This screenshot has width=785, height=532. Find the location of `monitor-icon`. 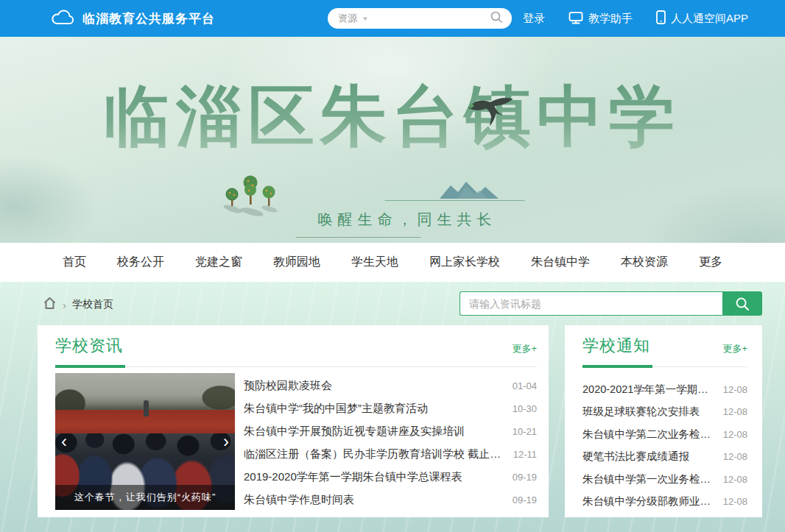

monitor-icon is located at coordinates (576, 19).